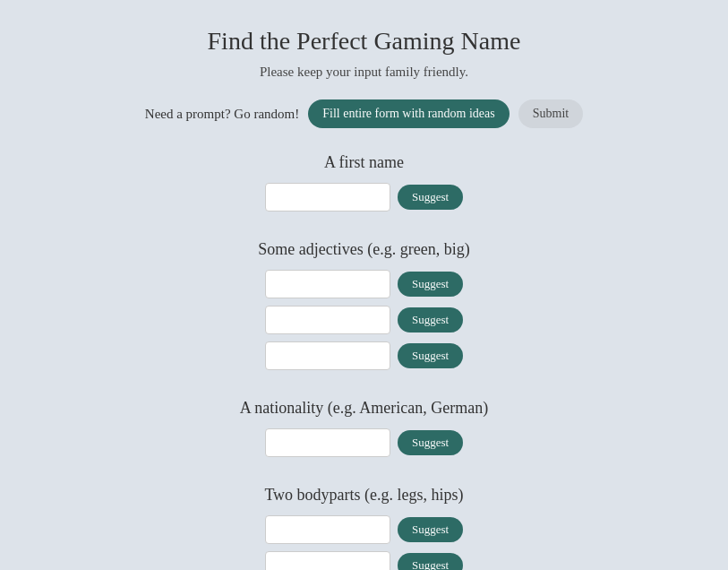 Image resolution: width=728 pixels, height=570 pixels. Describe the element at coordinates (430, 561) in the screenshot. I see `suggest-button-bodyparts-1: Suggest` at that location.